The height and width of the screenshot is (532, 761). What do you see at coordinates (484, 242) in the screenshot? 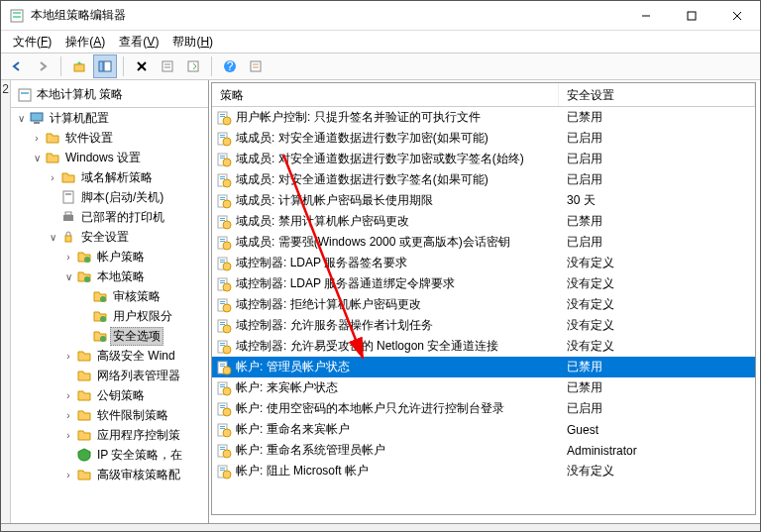
I see `policy-row: 域成员: 需要强(Windows 2000 或更高版本)会话密钥已启用` at bounding box center [484, 242].